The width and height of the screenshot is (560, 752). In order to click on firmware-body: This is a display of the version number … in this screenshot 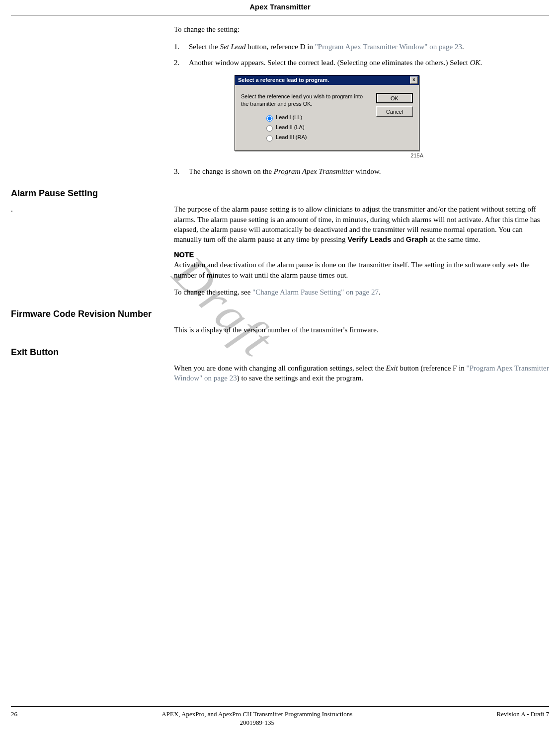, I will do `click(362, 330)`.